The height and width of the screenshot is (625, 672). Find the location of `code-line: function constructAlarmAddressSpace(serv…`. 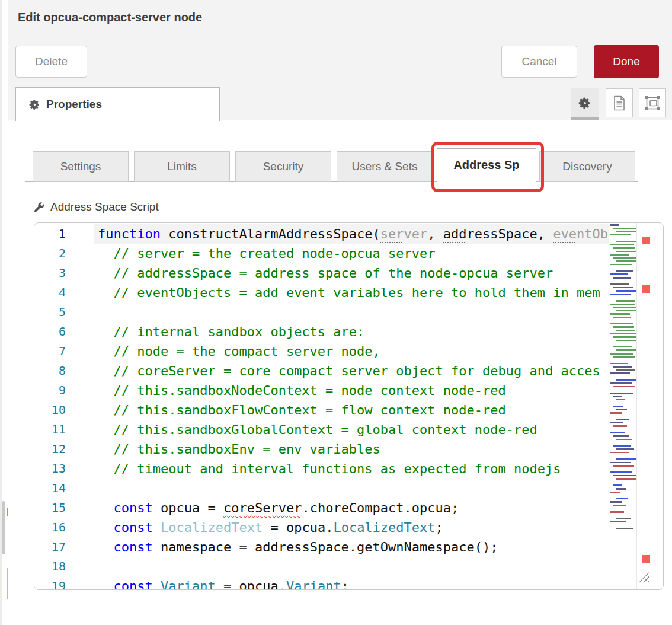

code-line: function constructAlarmAddressSpace(serv… is located at coordinates (352, 234).